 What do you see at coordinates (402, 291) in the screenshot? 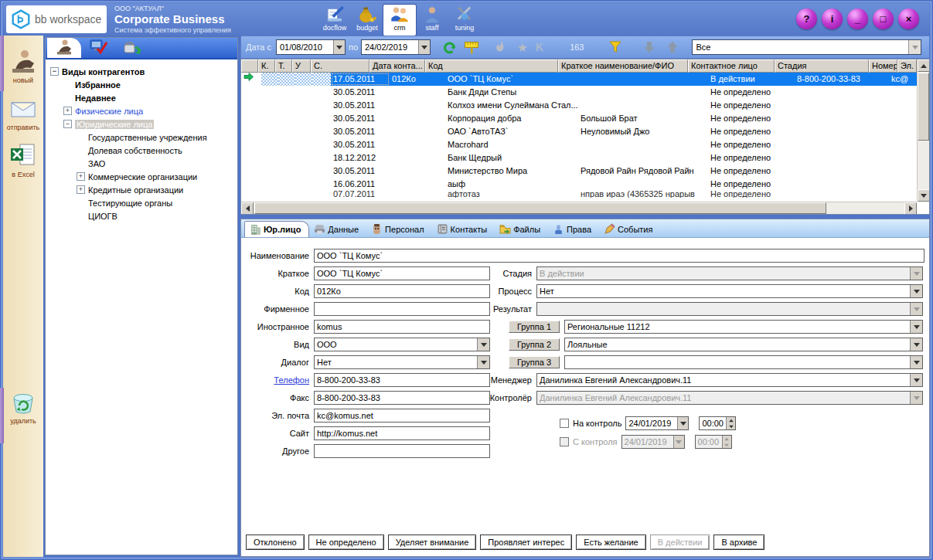
I see `field-input: 012Ко` at bounding box center [402, 291].